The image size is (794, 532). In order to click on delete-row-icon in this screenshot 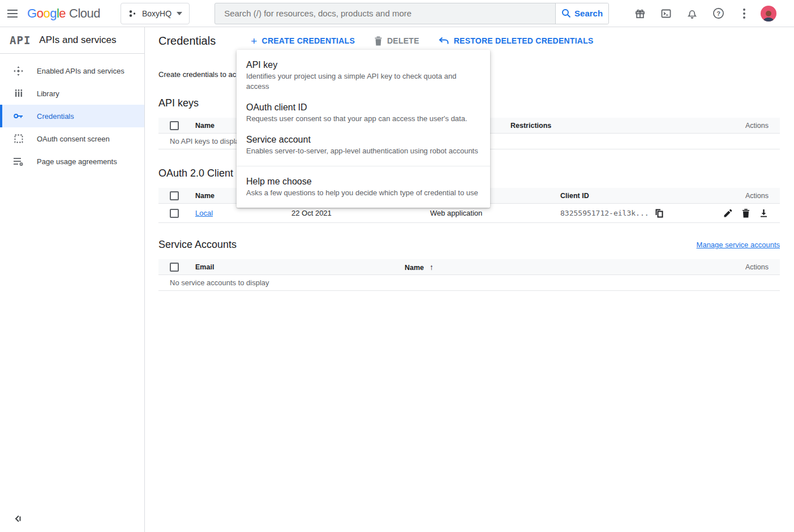, I will do `click(746, 213)`.